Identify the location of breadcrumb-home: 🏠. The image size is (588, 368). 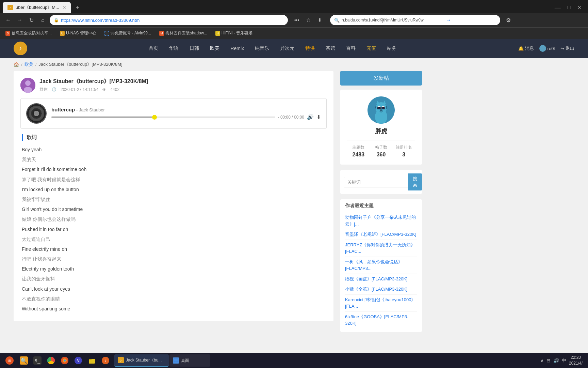
(16, 65).